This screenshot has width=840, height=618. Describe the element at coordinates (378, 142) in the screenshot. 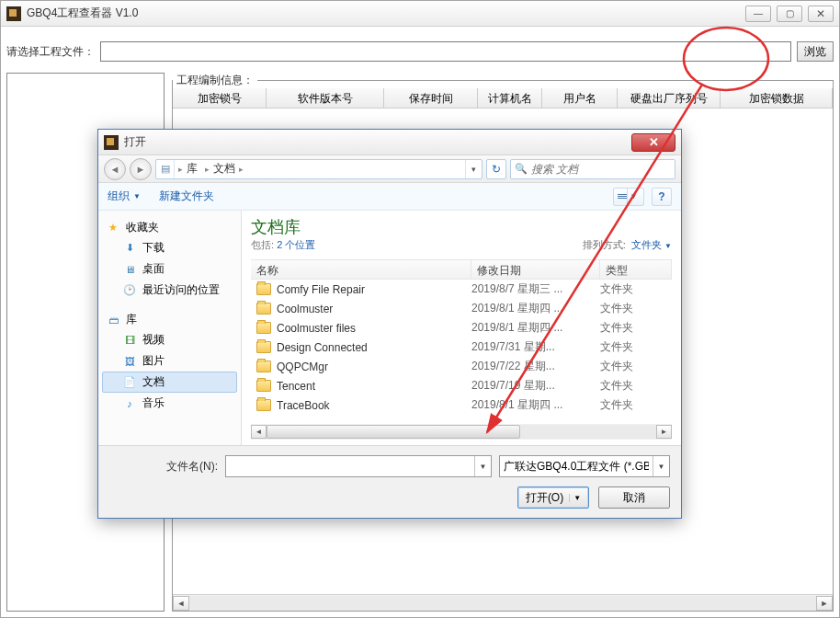

I see `dialog-title: 打开` at that location.